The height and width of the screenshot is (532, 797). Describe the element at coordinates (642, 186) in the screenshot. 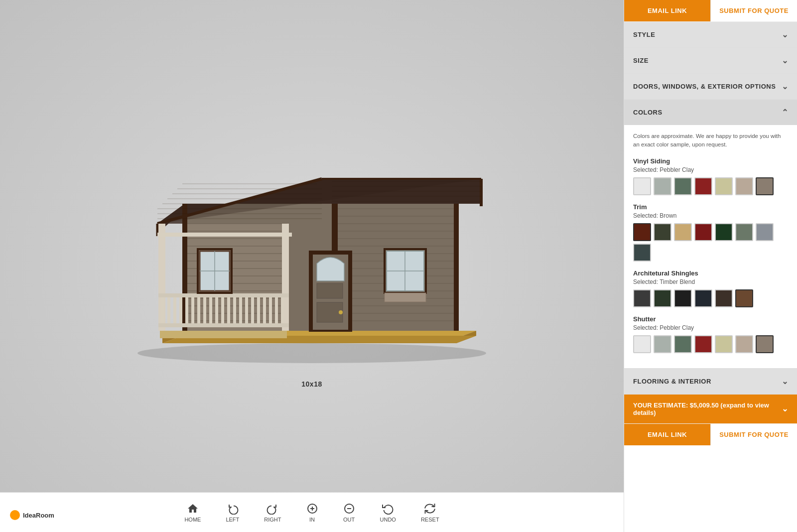

I see `vinyl-swatch-white` at that location.